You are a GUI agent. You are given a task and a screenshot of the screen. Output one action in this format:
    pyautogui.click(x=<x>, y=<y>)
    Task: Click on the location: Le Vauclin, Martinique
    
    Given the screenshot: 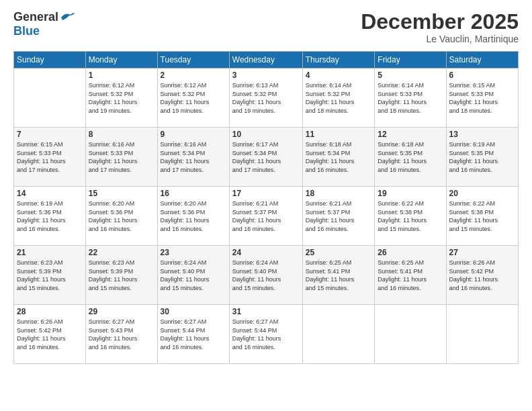 What is the action you would take?
    pyautogui.click(x=439, y=39)
    